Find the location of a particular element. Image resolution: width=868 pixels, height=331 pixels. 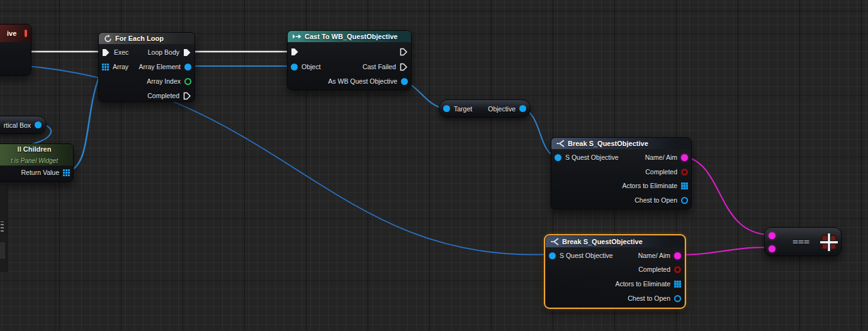

pin-label: Exec is located at coordinates (121, 52).